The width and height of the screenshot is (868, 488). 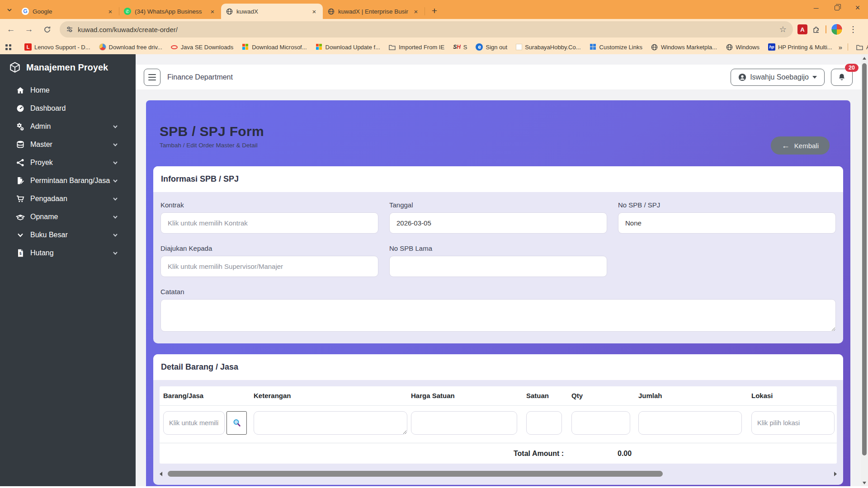 What do you see at coordinates (269, 267) in the screenshot?
I see `diajukan-input` at bounding box center [269, 267].